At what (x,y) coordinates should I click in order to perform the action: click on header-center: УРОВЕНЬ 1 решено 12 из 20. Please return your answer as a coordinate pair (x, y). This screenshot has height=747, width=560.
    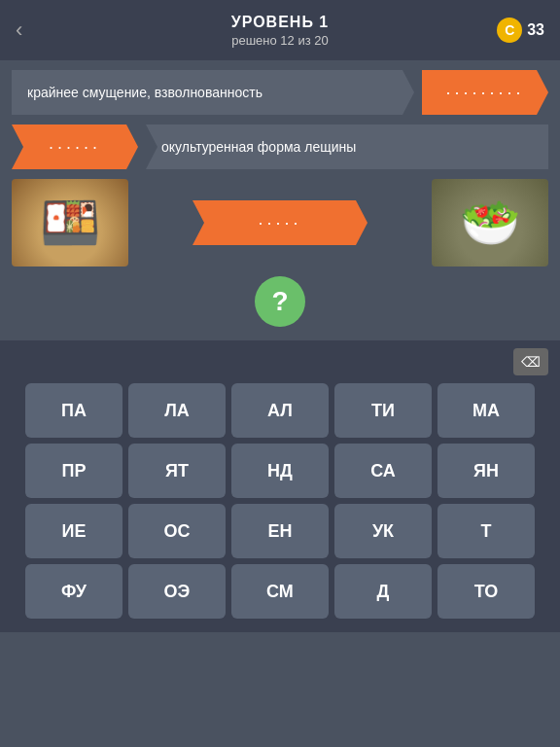
    Looking at the image, I should click on (280, 31).